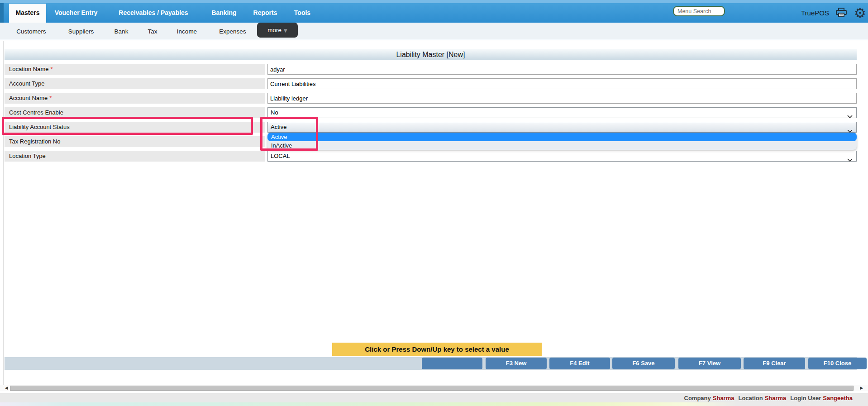 This screenshot has height=406, width=868. Describe the element at coordinates (562, 113) in the screenshot. I see `cost-centres-enable-select: No` at that location.